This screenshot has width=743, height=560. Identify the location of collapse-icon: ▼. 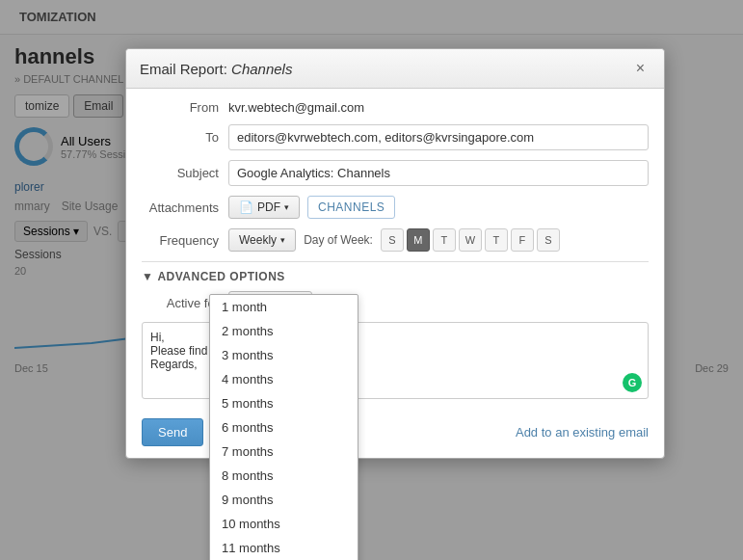
(147, 277).